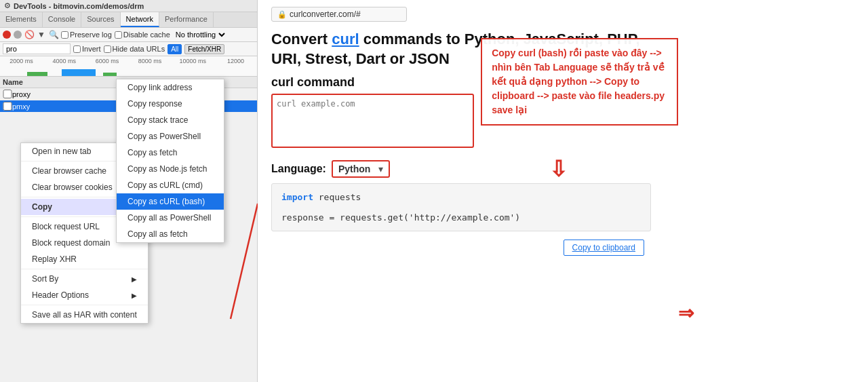  I want to click on ctx-sort-by-label: Sort By, so click(45, 279).